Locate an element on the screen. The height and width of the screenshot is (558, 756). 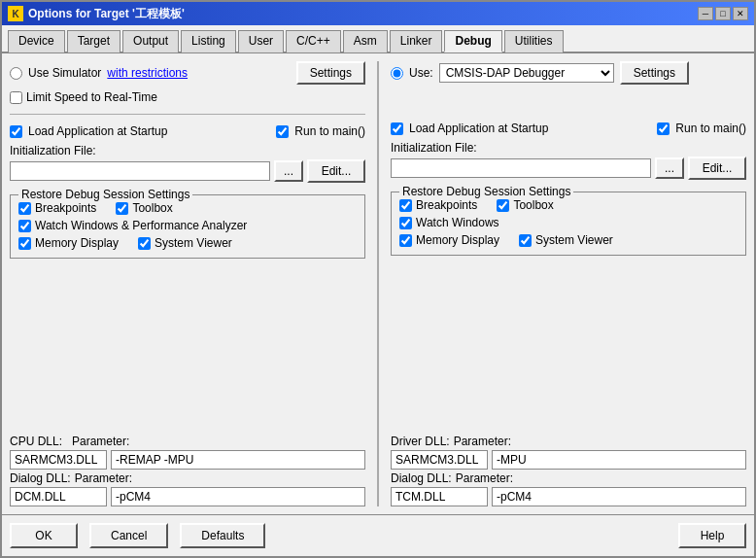
tab-output: Output is located at coordinates (151, 41).